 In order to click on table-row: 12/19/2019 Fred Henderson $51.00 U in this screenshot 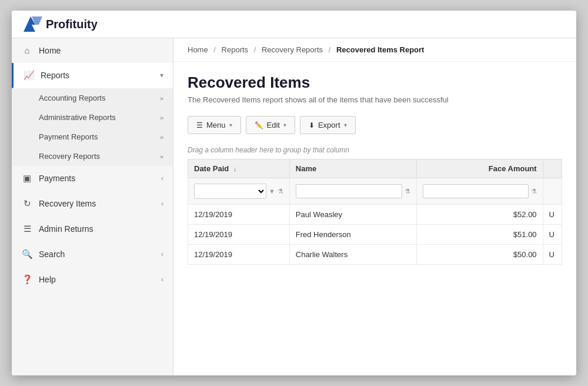, I will do `click(375, 235)`.